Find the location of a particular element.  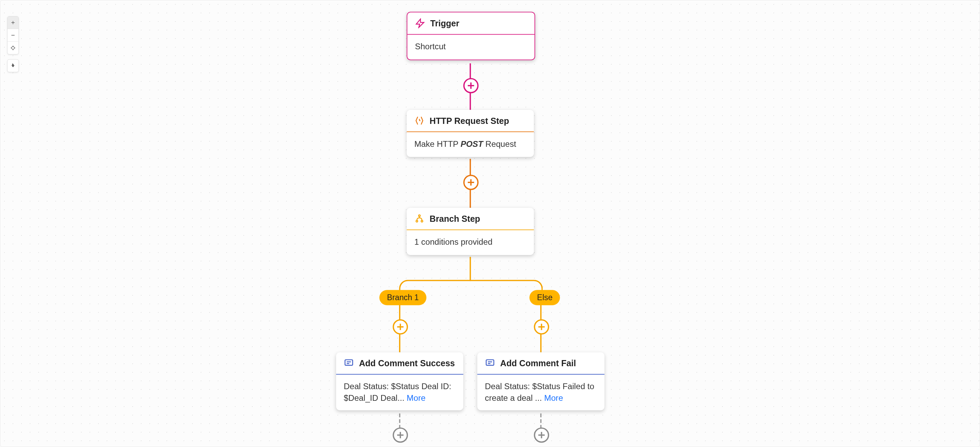

branch-pill-branch1: Branch 1 is located at coordinates (403, 298).